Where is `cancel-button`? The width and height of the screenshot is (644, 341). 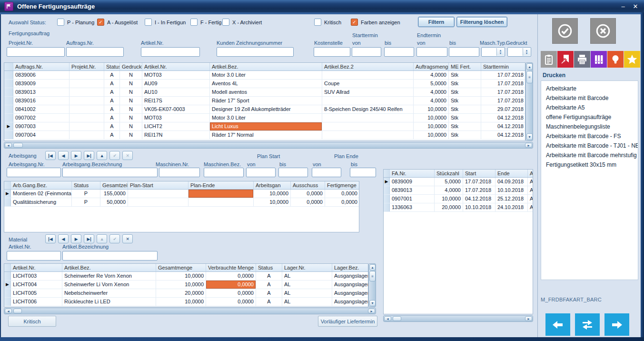
cancel-button is located at coordinates (603, 31).